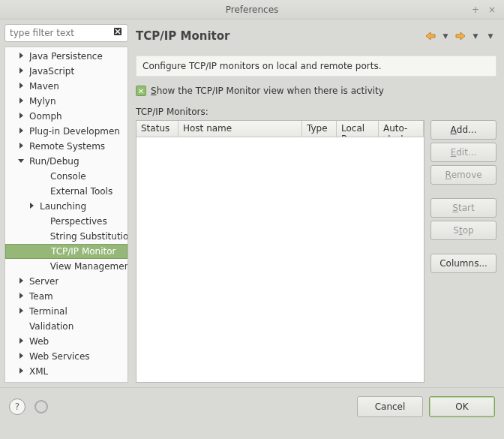 This screenshot has width=504, height=439. What do you see at coordinates (81, 191) in the screenshot?
I see `tree-item-label: External Tools` at bounding box center [81, 191].